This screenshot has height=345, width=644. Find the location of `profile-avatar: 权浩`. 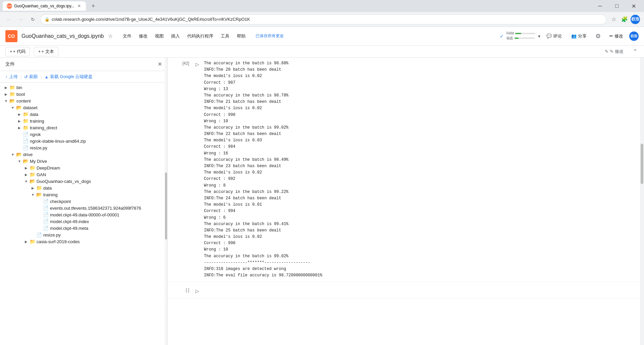

profile-avatar: 权浩 is located at coordinates (635, 19).